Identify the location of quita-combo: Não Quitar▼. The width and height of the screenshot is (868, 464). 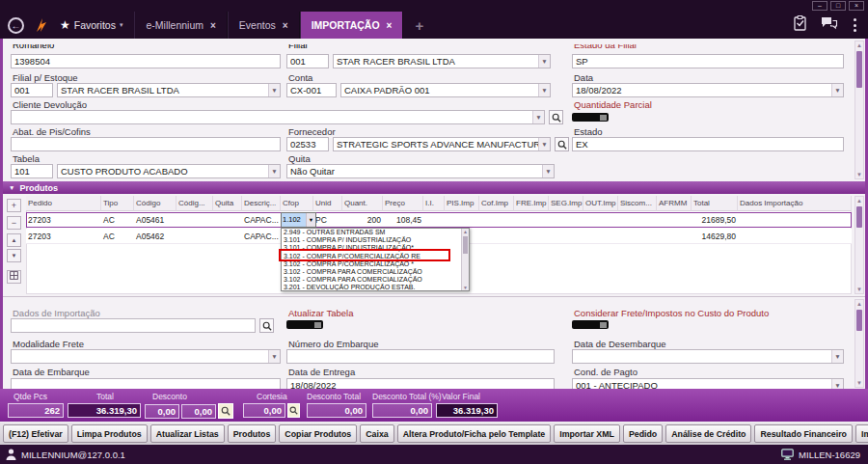
(420, 172).